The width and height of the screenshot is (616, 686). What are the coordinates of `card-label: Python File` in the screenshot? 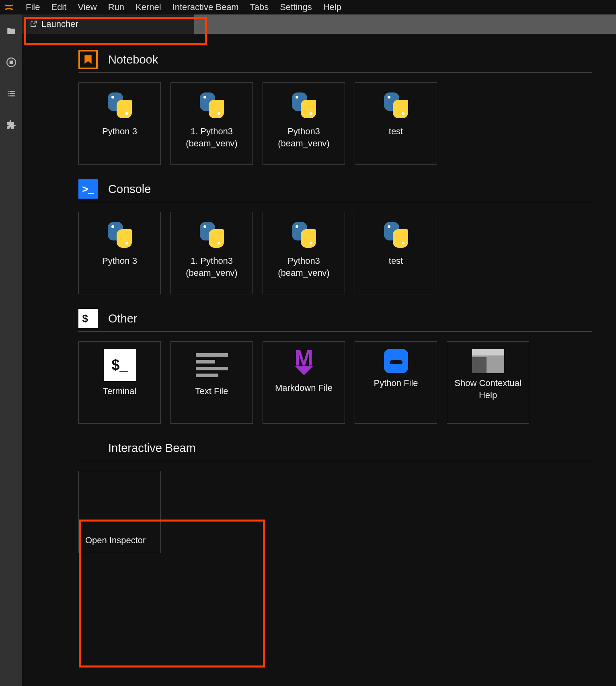 It's located at (396, 383).